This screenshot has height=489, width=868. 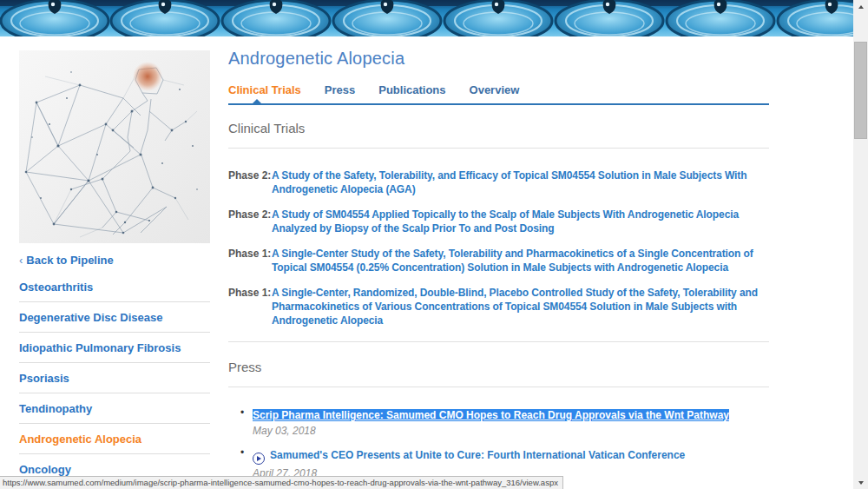 I want to click on press-heading: Press, so click(x=498, y=367).